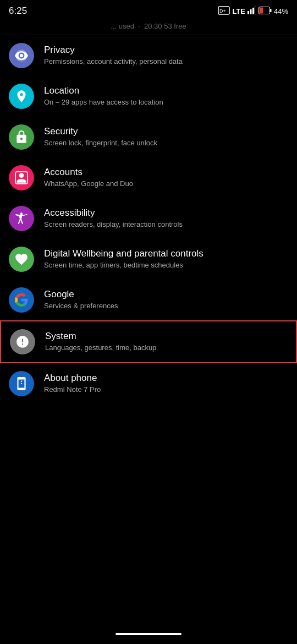 The height and width of the screenshot is (644, 297). What do you see at coordinates (166, 56) in the screenshot?
I see `privacy-text: PrivacyPermissions, account activity, pe…` at bounding box center [166, 56].